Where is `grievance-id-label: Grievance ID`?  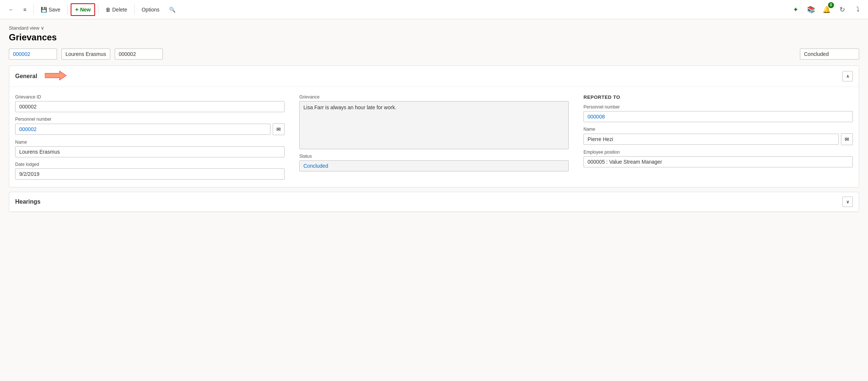 grievance-id-label: Grievance ID is located at coordinates (150, 97).